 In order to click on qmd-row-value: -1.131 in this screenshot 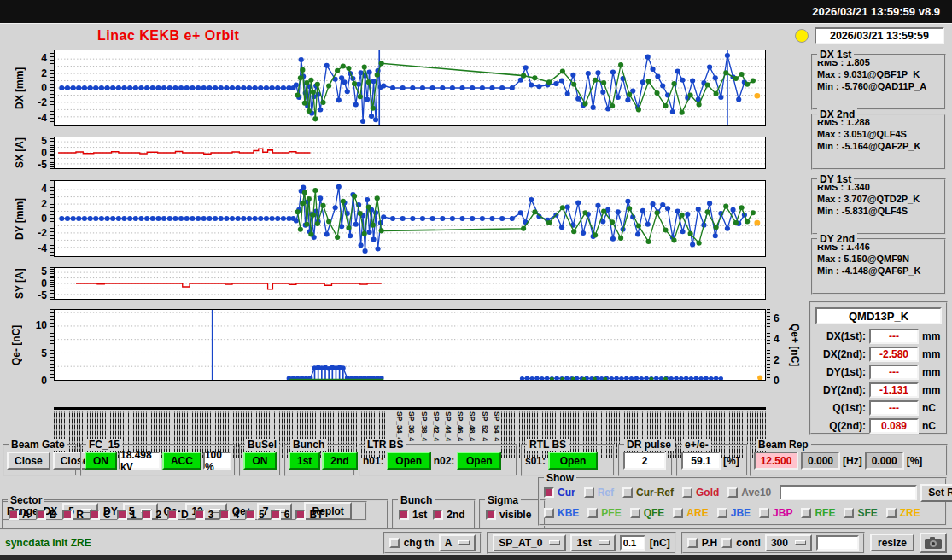, I will do `click(894, 390)`.